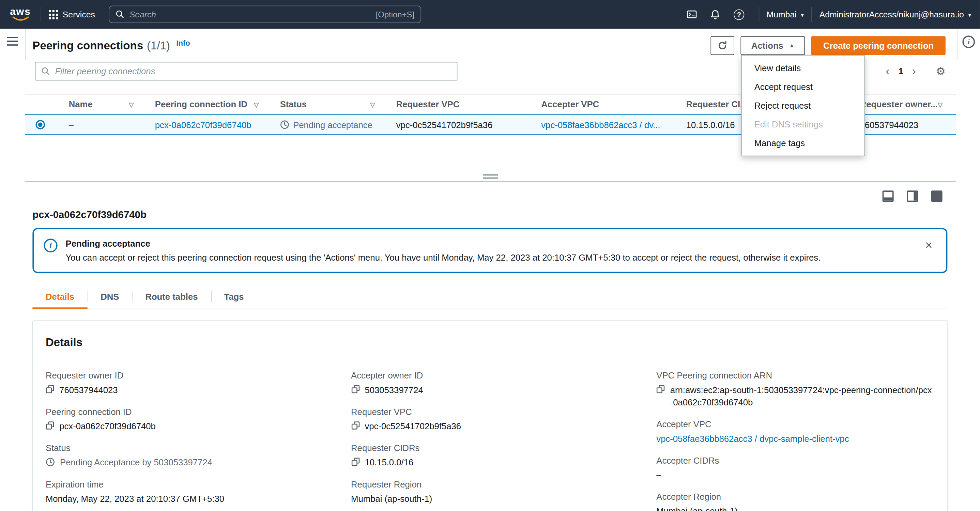 The image size is (980, 511). Describe the element at coordinates (888, 196) in the screenshot. I see `panel-position-bottom-icon` at that location.